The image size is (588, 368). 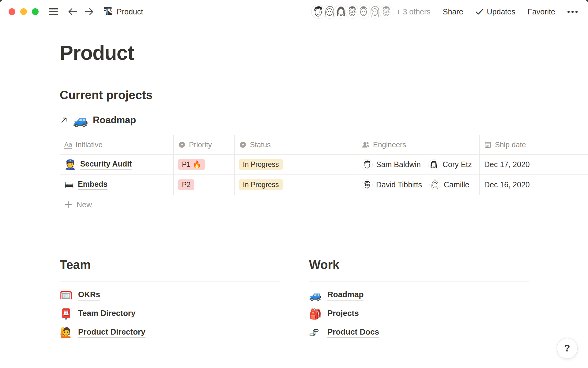 What do you see at coordinates (296, 145) in the screenshot?
I see `column-header-status: Status` at bounding box center [296, 145].